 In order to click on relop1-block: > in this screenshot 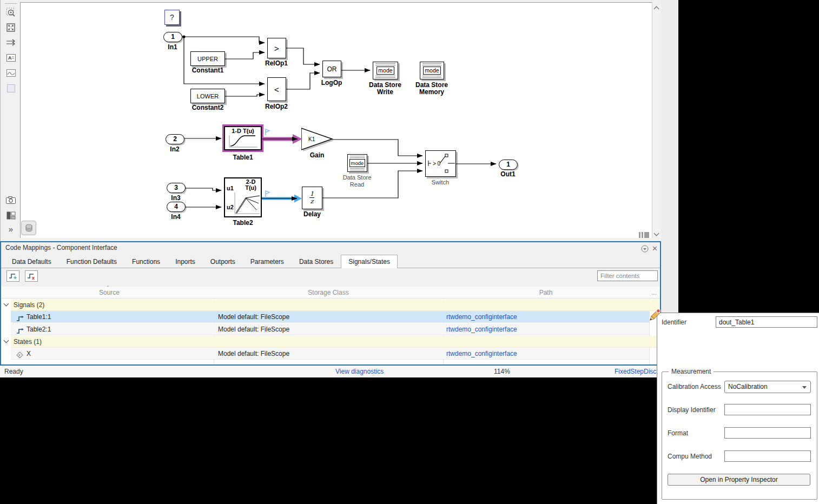, I will do `click(277, 48)`.